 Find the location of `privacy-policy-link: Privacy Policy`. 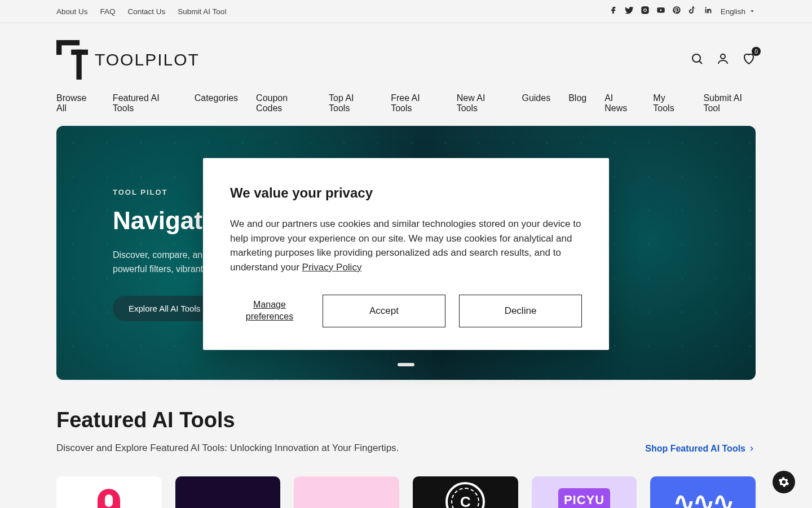

privacy-policy-link: Privacy Policy is located at coordinates (332, 268).